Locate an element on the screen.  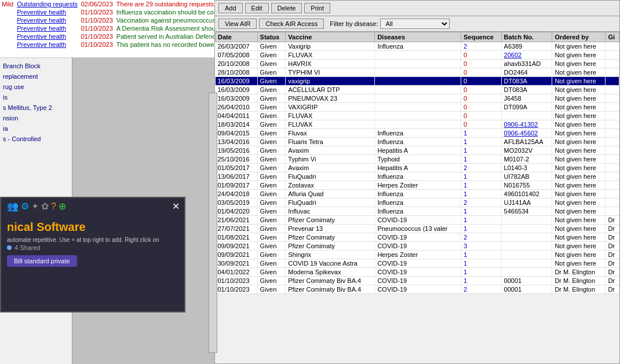
view-air-button: View AIR is located at coordinates (238, 24).